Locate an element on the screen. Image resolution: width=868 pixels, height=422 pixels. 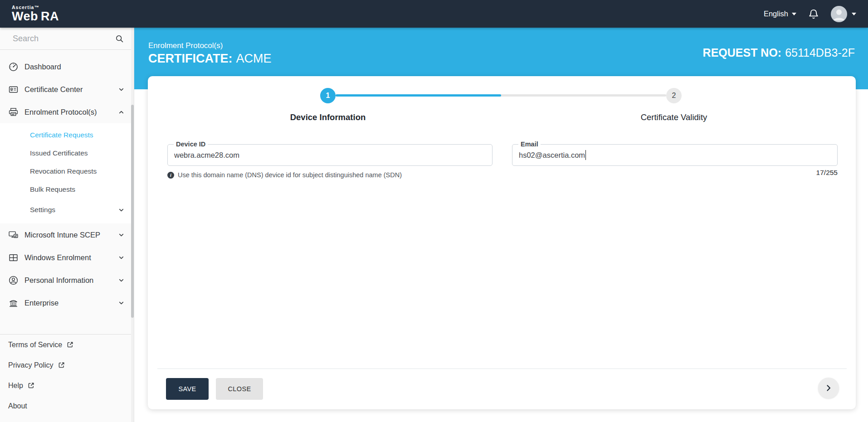
email-label: Email is located at coordinates (530, 144).